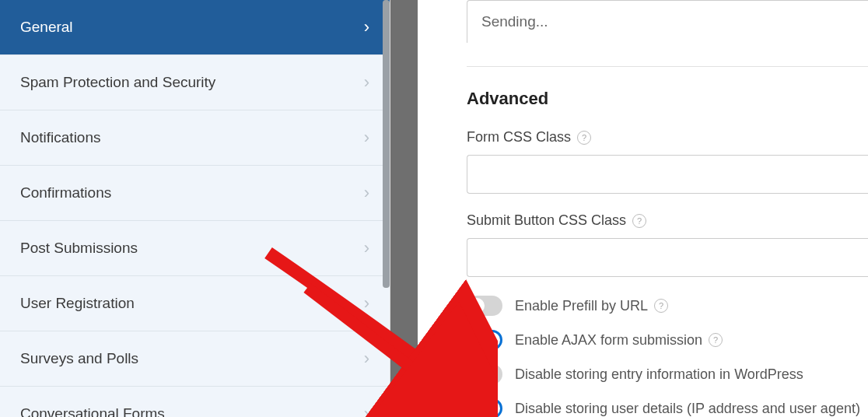 Image resolution: width=868 pixels, height=417 pixels. What do you see at coordinates (65, 193) in the screenshot?
I see `sidebar-item-label: Confirmations` at bounding box center [65, 193].